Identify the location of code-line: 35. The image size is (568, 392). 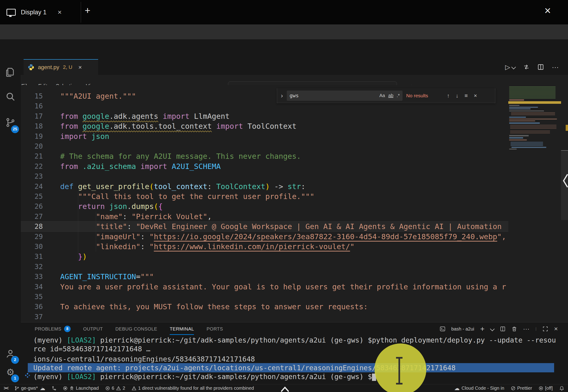
(295, 297).